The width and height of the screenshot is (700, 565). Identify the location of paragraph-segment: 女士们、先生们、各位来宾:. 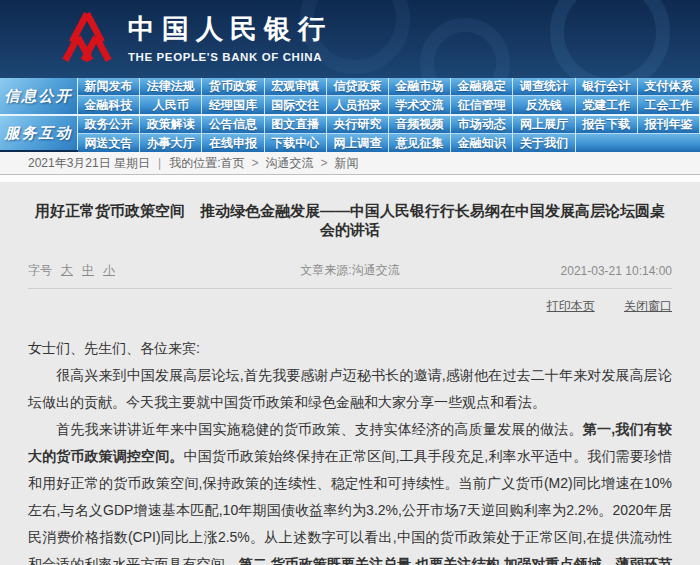
(114, 348).